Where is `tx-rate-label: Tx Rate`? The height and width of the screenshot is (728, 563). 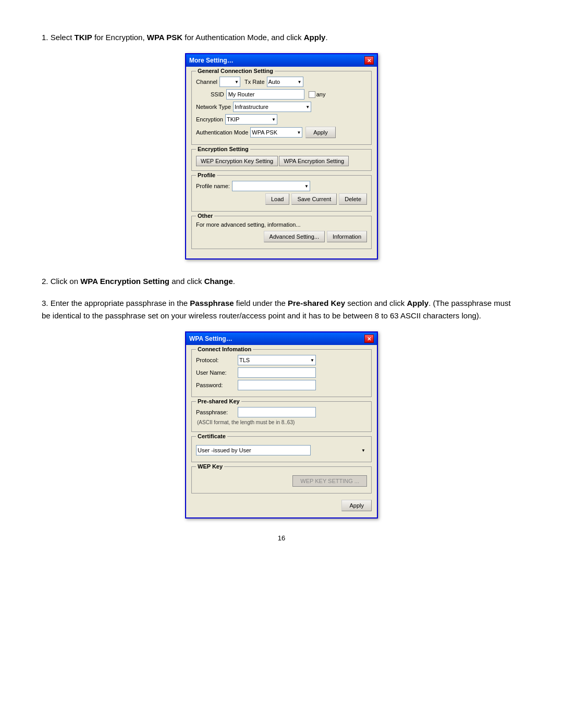
tx-rate-label: Tx Rate is located at coordinates (254, 82).